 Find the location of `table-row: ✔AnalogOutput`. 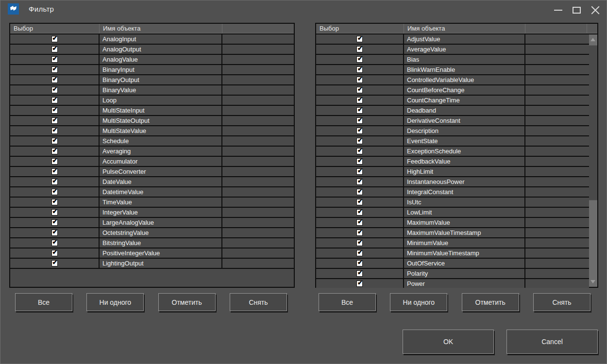

table-row: ✔AnalogOutput is located at coordinates (152, 50).